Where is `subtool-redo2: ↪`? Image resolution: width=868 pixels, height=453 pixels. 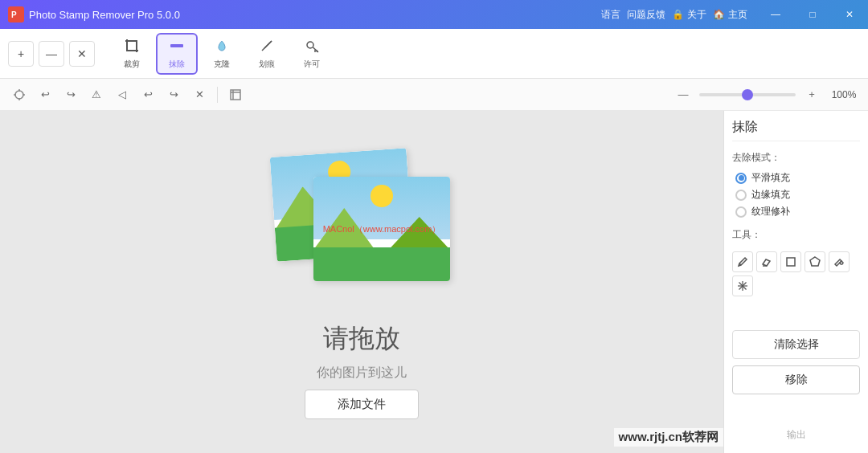
subtool-redo2: ↪ is located at coordinates (174, 95).